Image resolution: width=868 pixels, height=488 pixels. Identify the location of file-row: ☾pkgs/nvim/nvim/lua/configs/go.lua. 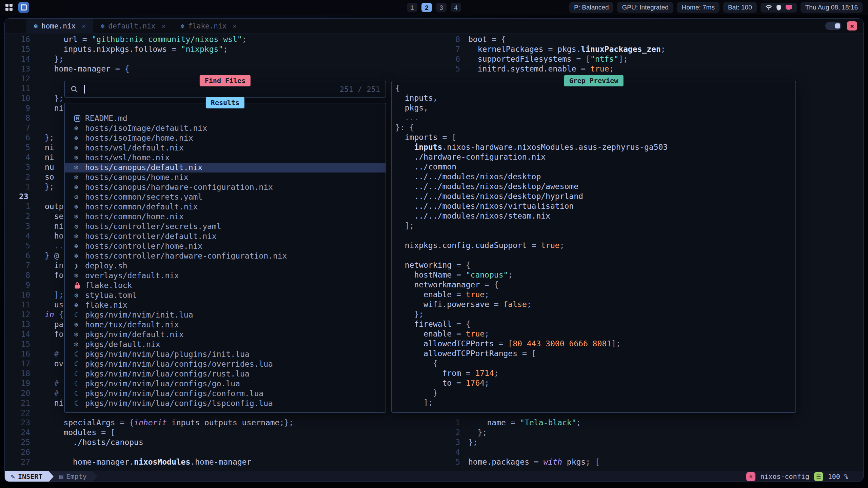
(225, 384).